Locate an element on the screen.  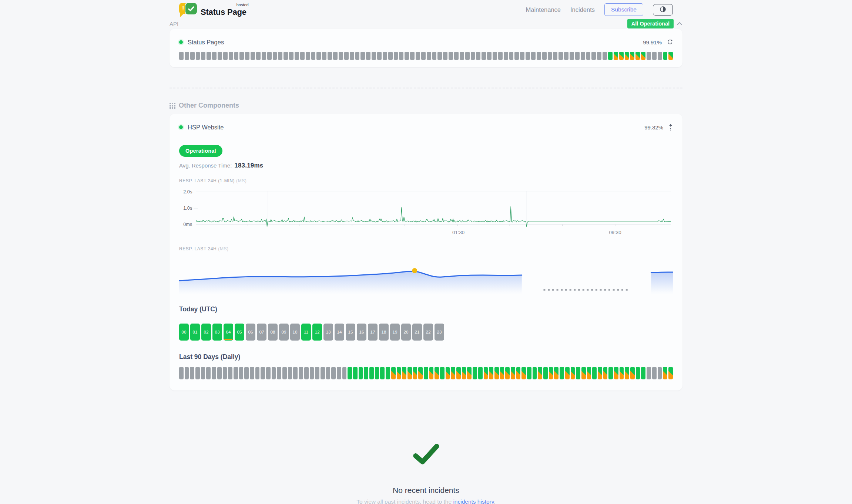
component-meta: 99.32% is located at coordinates (659, 127).